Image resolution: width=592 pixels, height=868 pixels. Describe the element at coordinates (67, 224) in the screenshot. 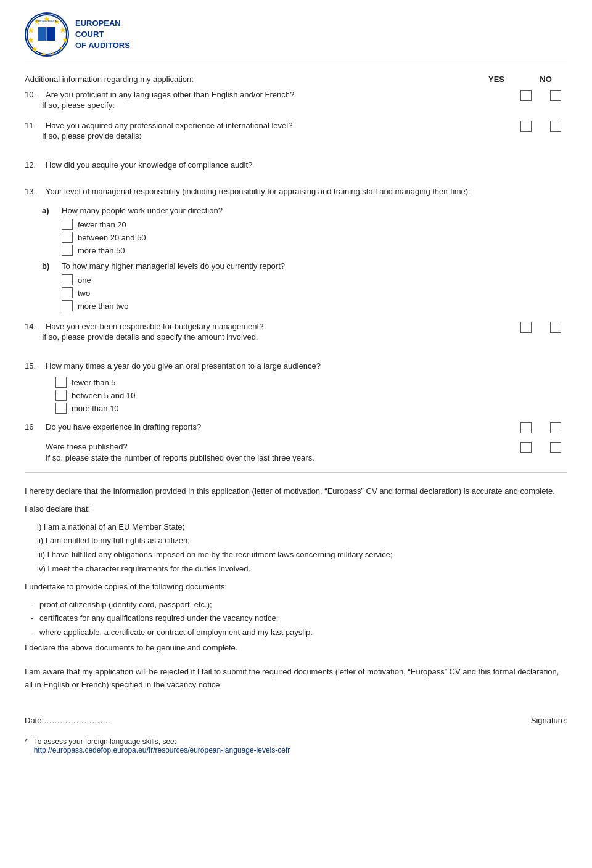

I see `q13a-opt1-checkbox` at that location.